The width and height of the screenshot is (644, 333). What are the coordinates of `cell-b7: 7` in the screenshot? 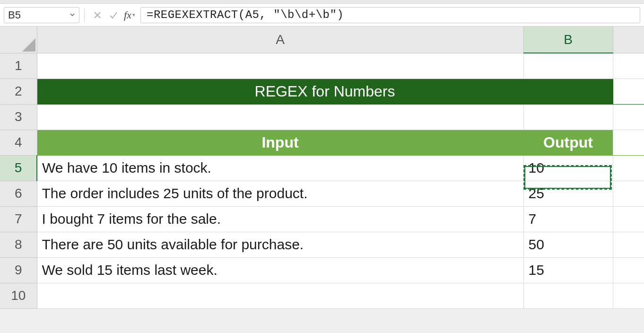 It's located at (568, 219).